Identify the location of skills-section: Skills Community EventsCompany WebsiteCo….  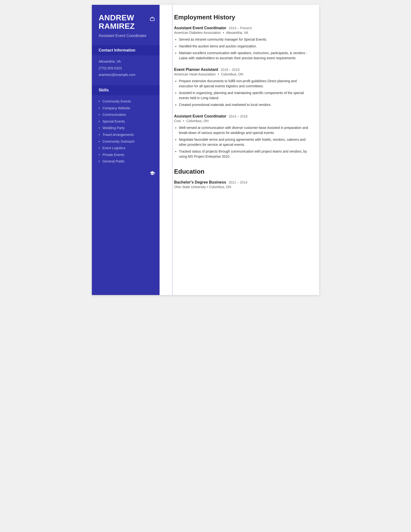
(126, 128).